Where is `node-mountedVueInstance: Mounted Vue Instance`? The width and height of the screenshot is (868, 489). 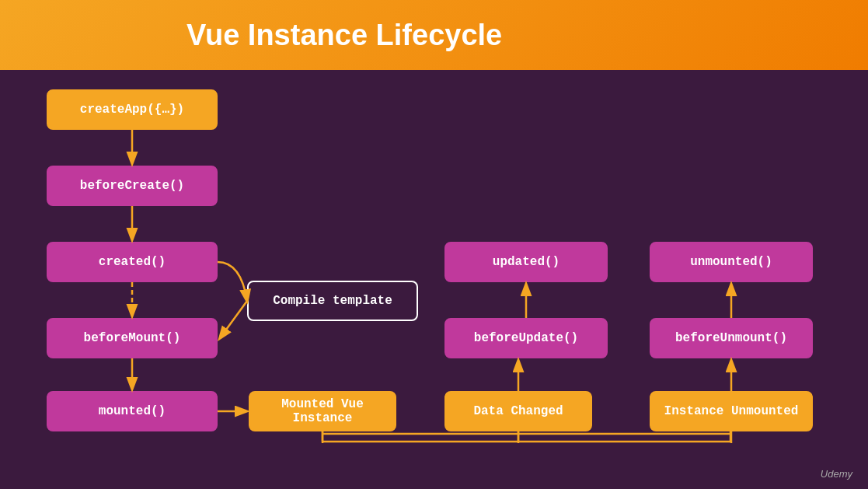 node-mountedVueInstance: Mounted Vue Instance is located at coordinates (322, 411).